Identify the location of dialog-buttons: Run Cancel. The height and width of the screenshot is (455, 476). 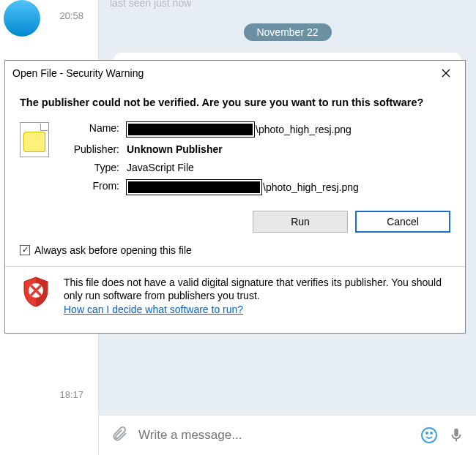
(235, 222).